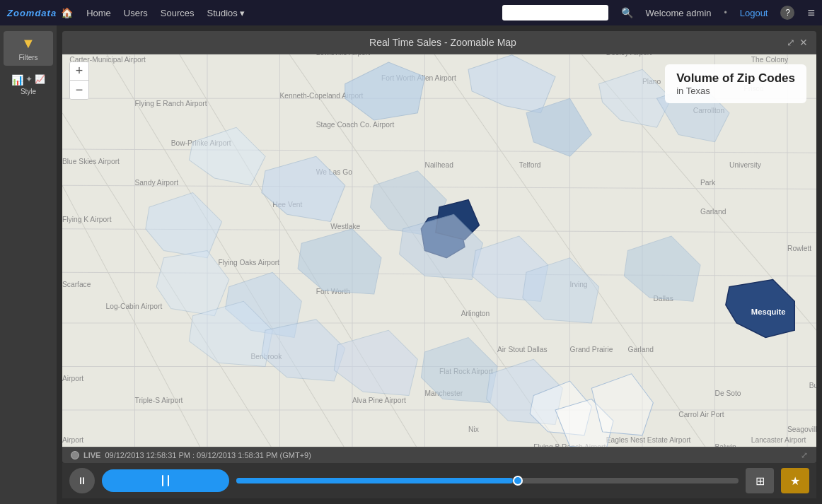 This screenshot has width=822, height=504. What do you see at coordinates (82, 481) in the screenshot?
I see `pause-icon: ⏸` at bounding box center [82, 481].